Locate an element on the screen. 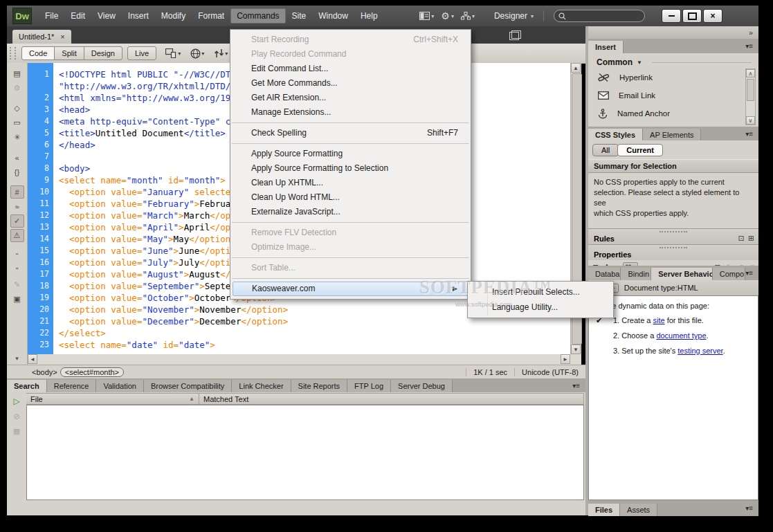 This screenshot has width=773, height=532. code-line: <select name="date" id="date"> is located at coordinates (314, 345).